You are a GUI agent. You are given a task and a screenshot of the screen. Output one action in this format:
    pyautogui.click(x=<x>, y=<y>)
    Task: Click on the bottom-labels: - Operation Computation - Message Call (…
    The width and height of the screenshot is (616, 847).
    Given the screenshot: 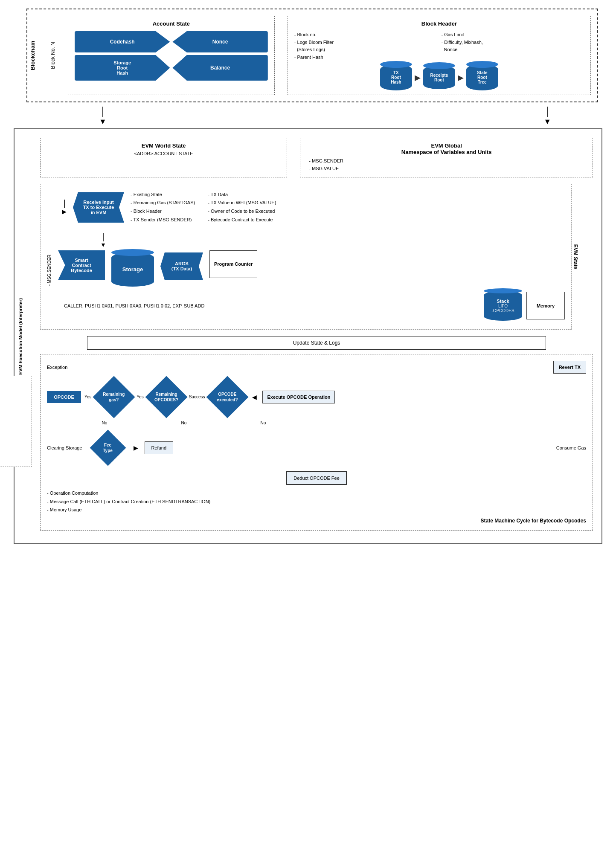 What is the action you would take?
    pyautogui.click(x=317, y=502)
    